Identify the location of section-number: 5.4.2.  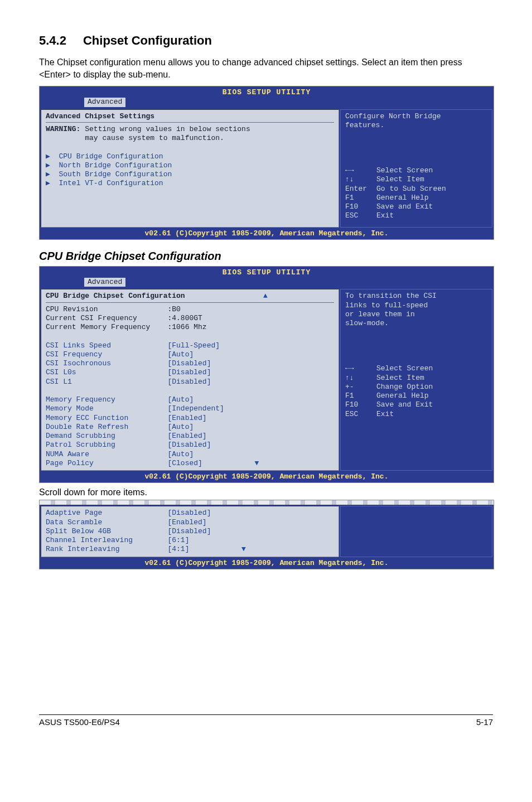
(52, 40).